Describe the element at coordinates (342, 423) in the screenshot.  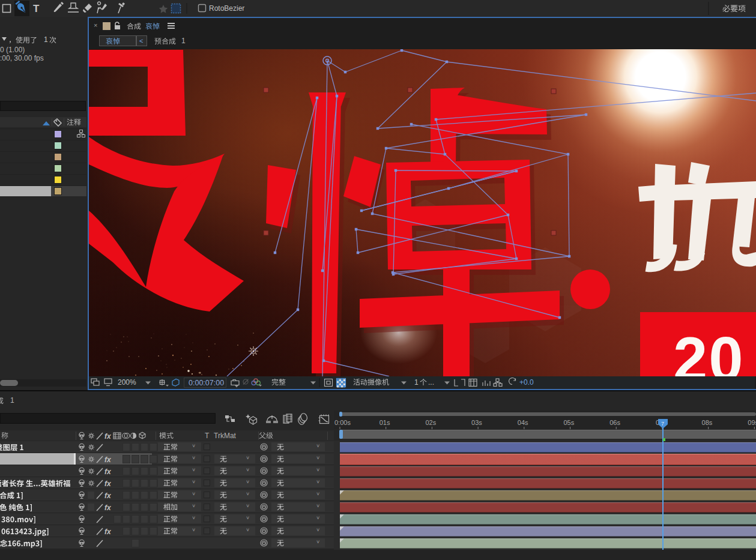
I see `svg-text: 0:00s` at that location.